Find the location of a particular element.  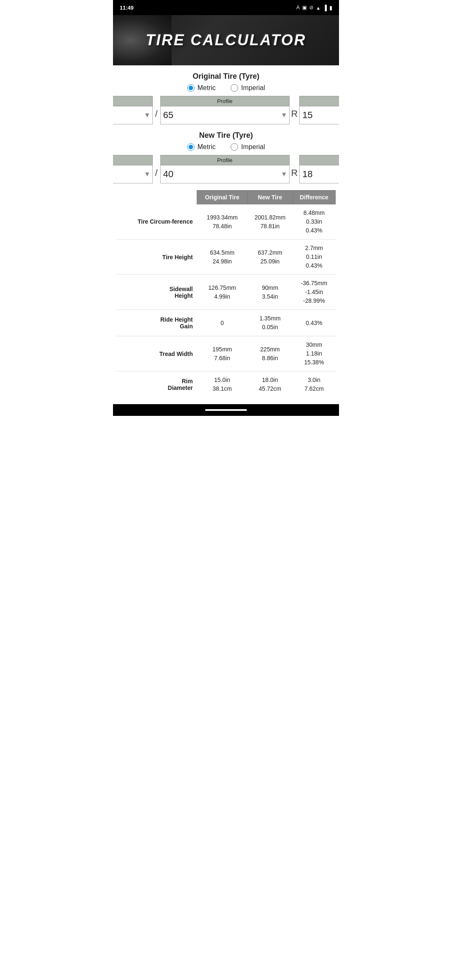

new-tire-title: New Tire (Tyre) is located at coordinates (226, 136).